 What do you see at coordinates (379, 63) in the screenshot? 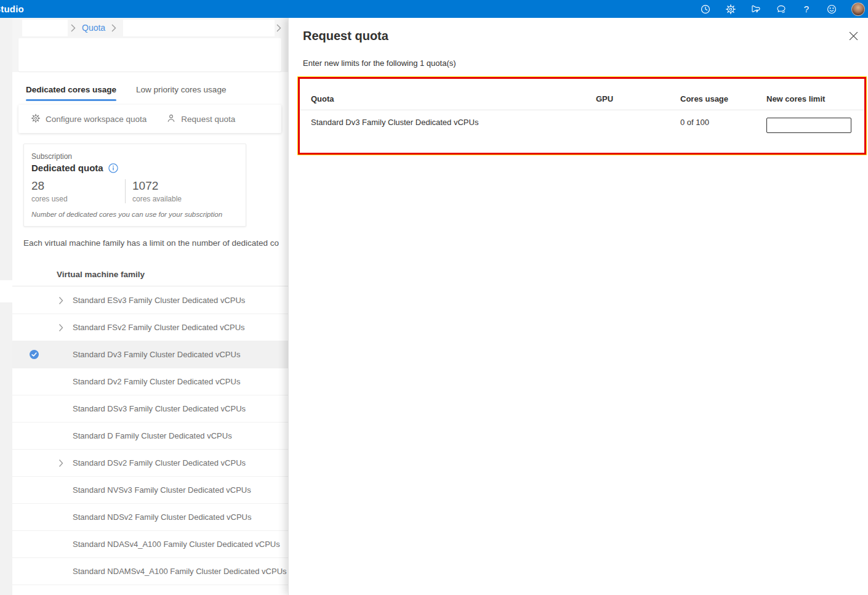
I see `panel-subtitle: Enter new limits for the following 1 quo…` at bounding box center [379, 63].